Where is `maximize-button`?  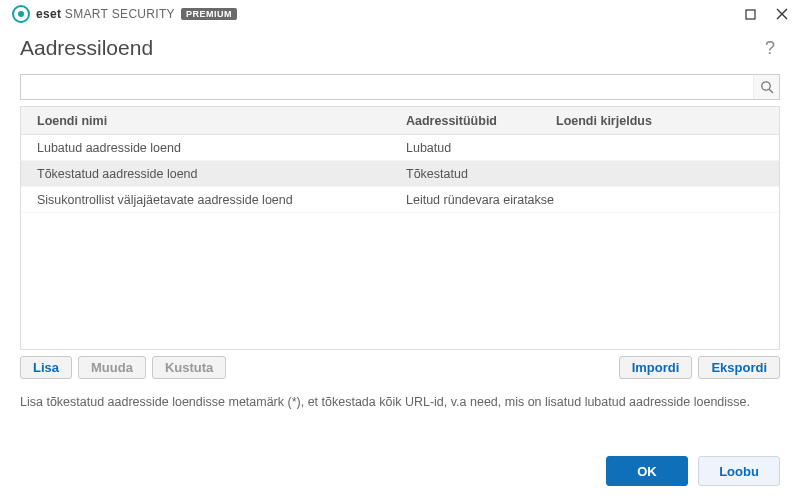 maximize-button is located at coordinates (750, 14).